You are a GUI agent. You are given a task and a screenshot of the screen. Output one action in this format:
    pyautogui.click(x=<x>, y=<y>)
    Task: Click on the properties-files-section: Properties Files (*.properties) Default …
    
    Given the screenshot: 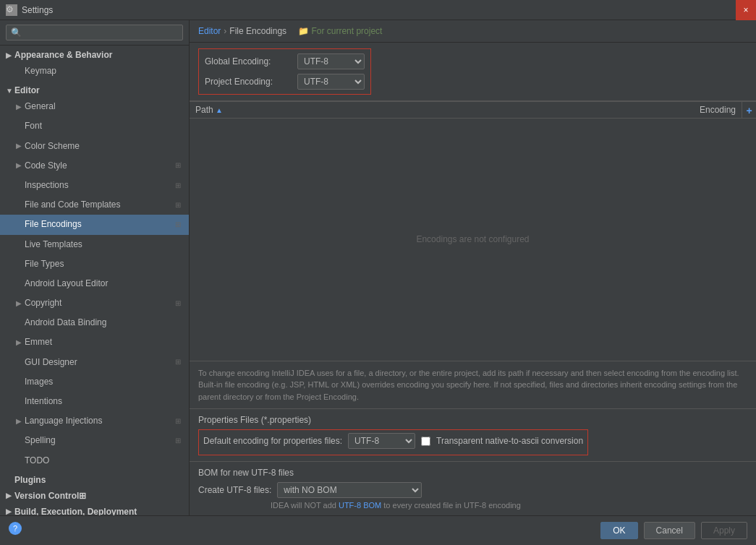 What is the action you would take?
    pyautogui.click(x=473, y=435)
    